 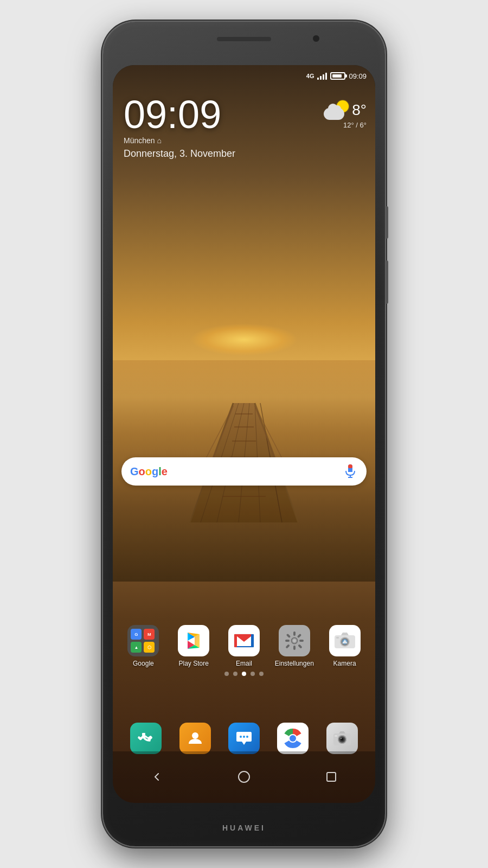 I want to click on battery-fill, so click(x=337, y=76).